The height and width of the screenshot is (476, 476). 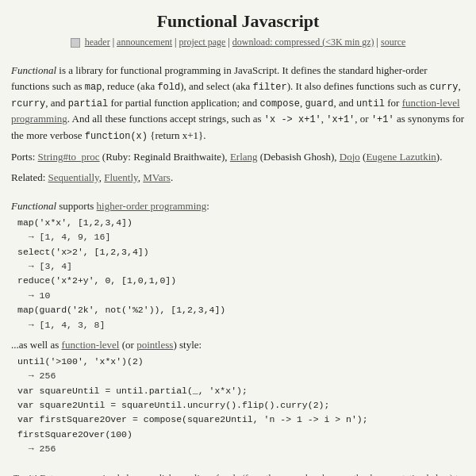 I want to click on string-to-proc-link: String#to_proc, so click(x=69, y=157).